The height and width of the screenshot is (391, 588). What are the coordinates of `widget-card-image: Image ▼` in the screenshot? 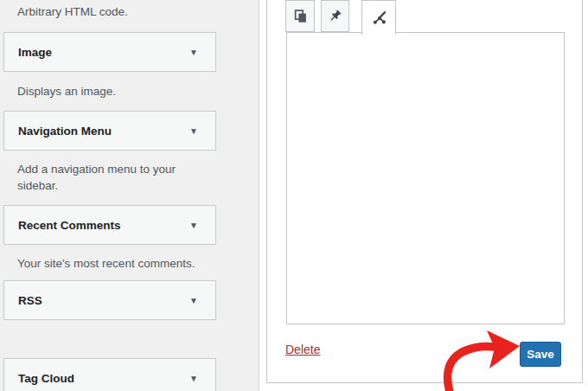 It's located at (110, 52).